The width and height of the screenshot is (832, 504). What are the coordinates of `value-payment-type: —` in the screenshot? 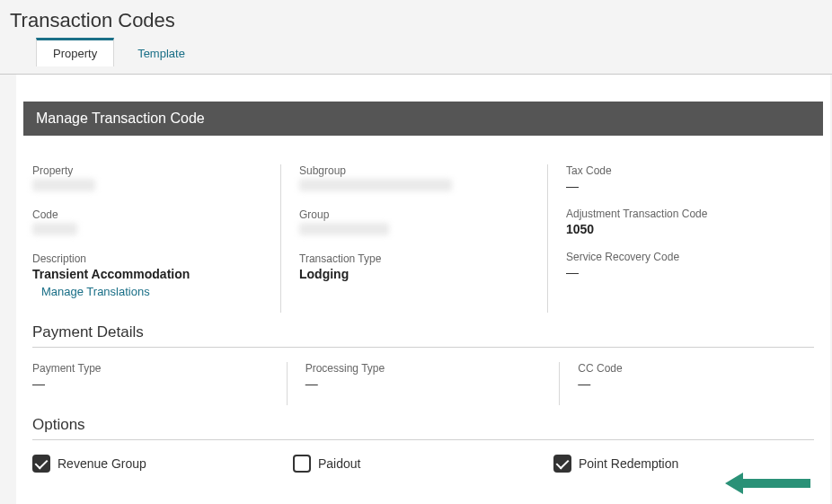 It's located at (151, 384).